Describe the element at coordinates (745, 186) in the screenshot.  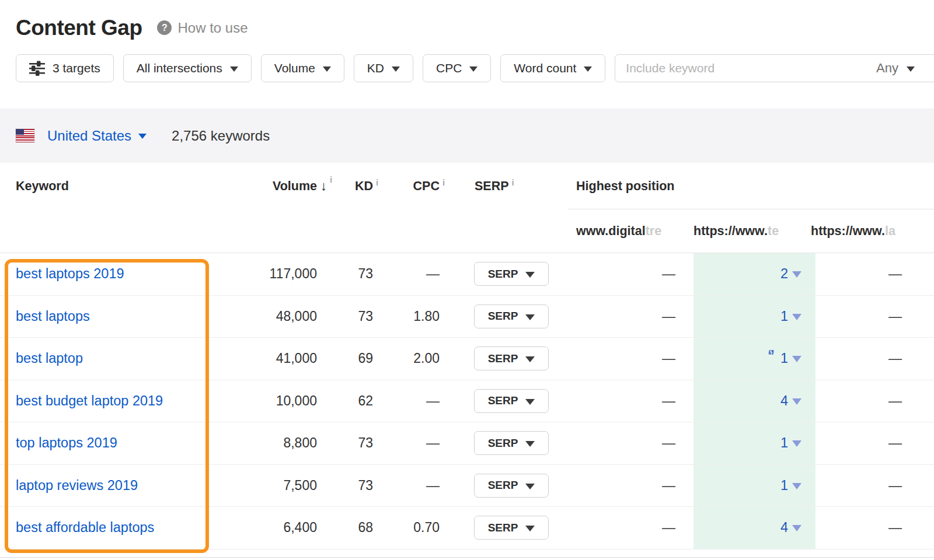
I see `col-header-highest-position: Highest position` at that location.